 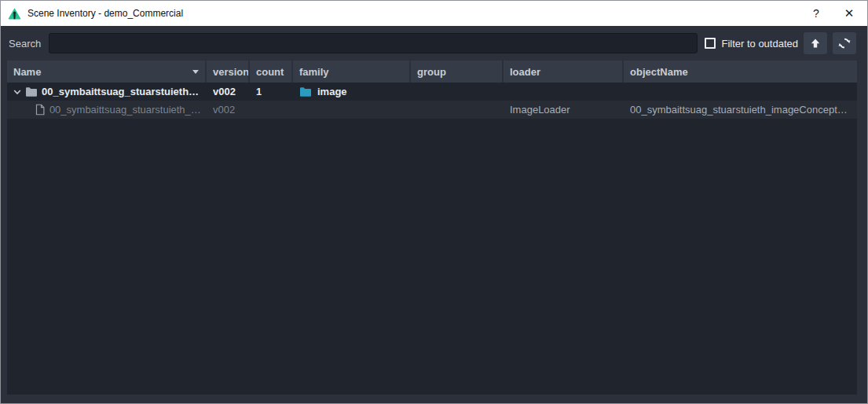 I want to click on column-header-loader: loader, so click(x=564, y=72).